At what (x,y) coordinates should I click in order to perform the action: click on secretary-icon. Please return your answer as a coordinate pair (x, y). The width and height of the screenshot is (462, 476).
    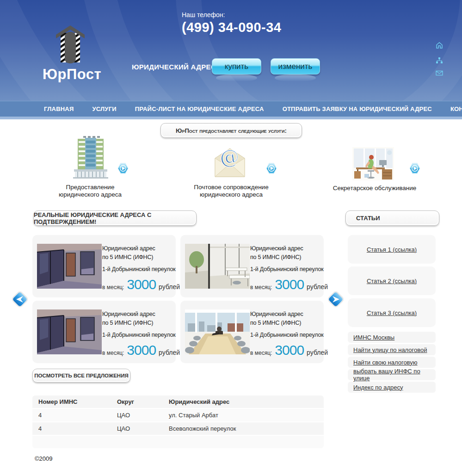
    Looking at the image, I should click on (373, 165).